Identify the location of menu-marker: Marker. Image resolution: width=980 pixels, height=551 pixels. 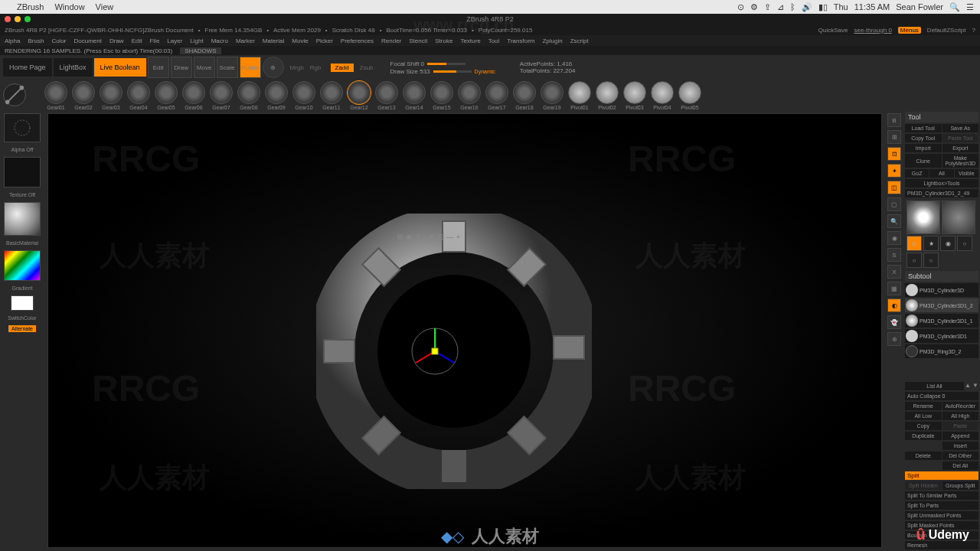
(245, 41).